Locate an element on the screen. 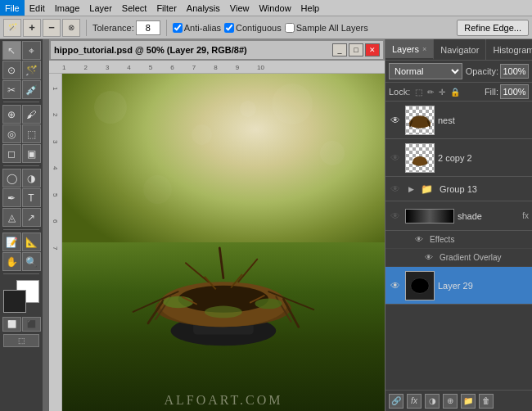  tolerance-input is located at coordinates (148, 28).